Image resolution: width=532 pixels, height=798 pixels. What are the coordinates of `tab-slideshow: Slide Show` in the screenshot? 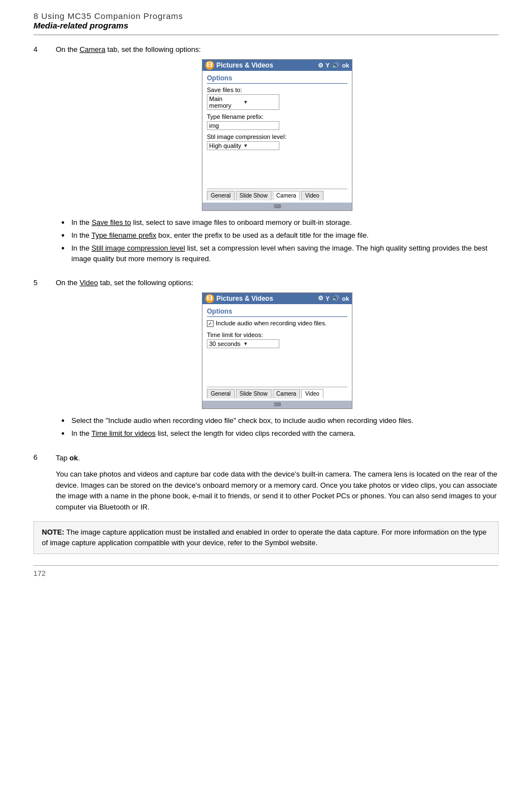 It's located at (254, 195).